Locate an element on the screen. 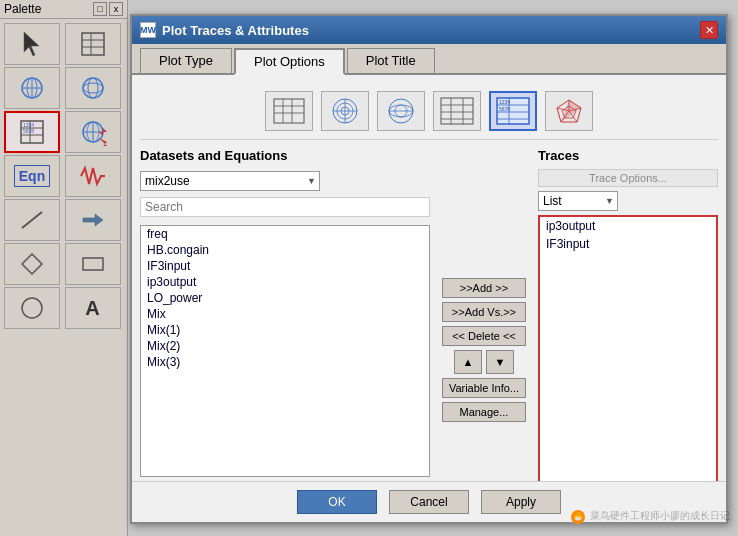 The height and width of the screenshot is (536, 738). ok-button: OK is located at coordinates (337, 502).